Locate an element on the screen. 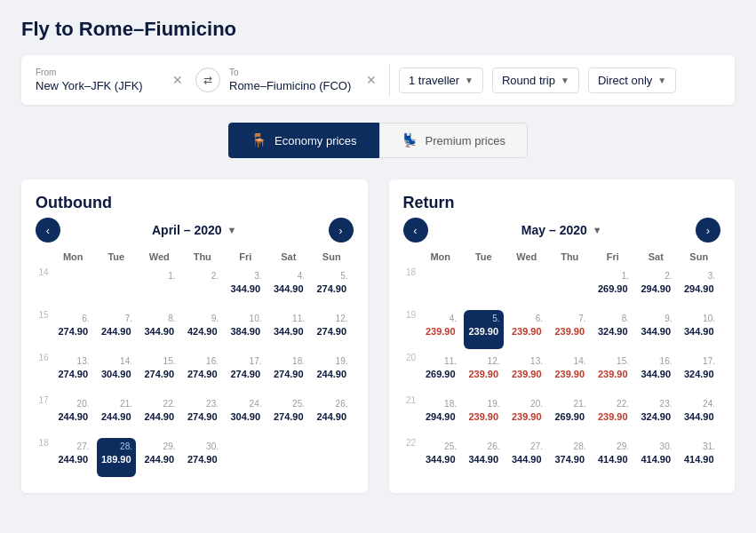  table-row: 12.274.90 is located at coordinates (332, 330).